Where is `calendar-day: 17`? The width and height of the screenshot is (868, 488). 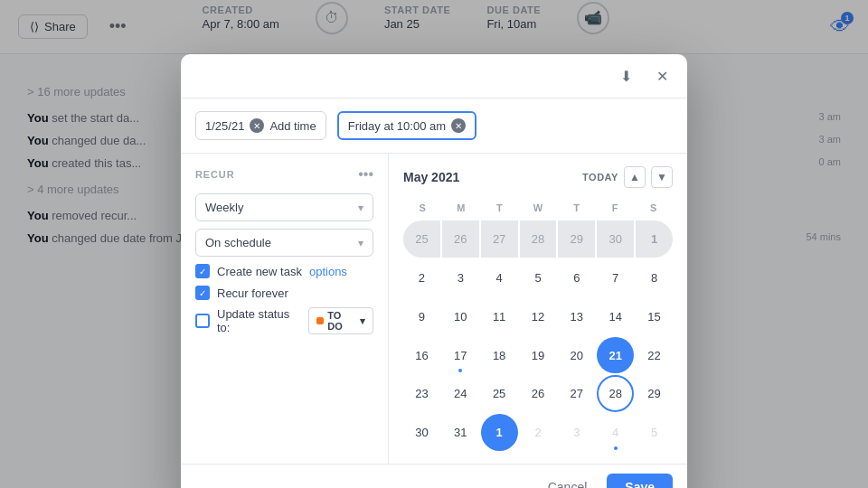 calendar-day: 17 is located at coordinates (461, 356).